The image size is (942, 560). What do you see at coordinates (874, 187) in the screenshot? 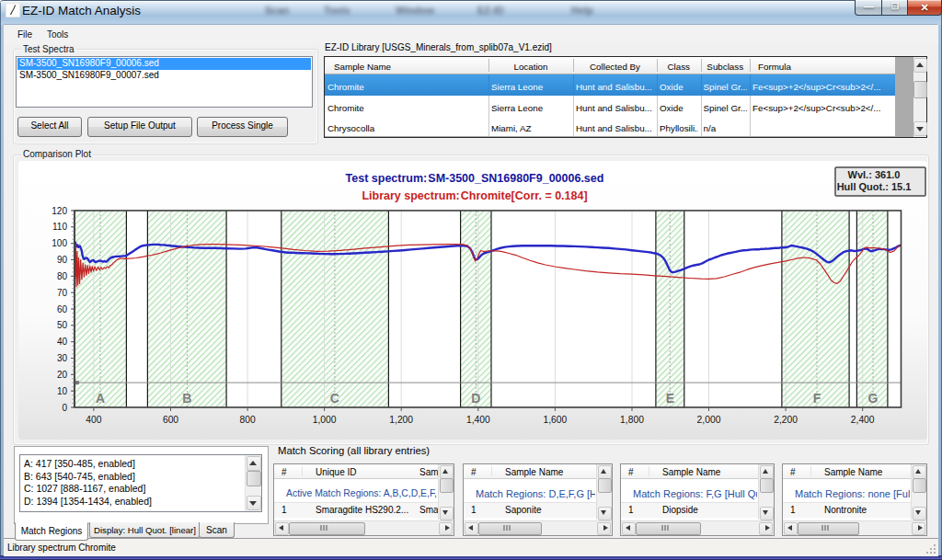
I see `svg-text: Hull Quot.: 15.1` at bounding box center [874, 187].